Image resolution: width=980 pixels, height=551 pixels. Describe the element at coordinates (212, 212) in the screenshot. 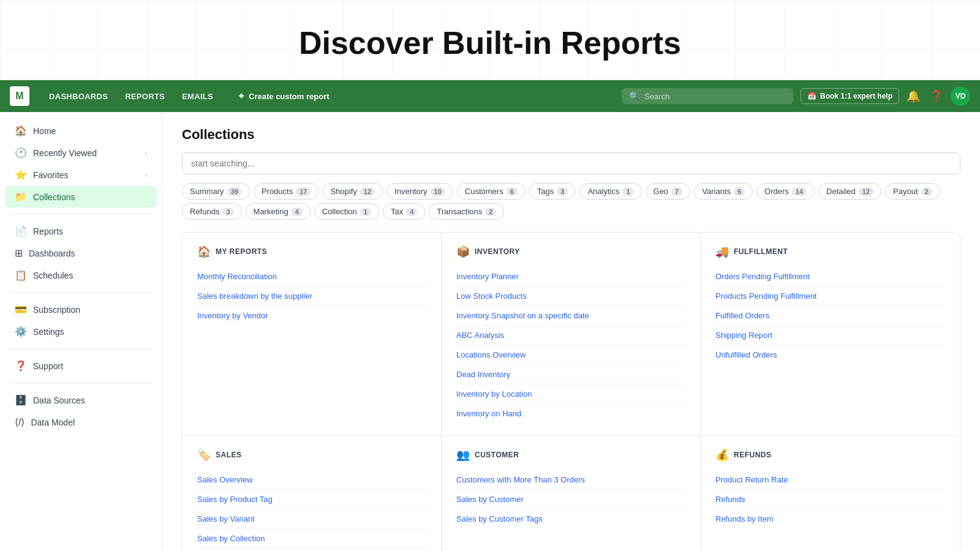

I see `filter-tab-refunds: Refunds3` at that location.